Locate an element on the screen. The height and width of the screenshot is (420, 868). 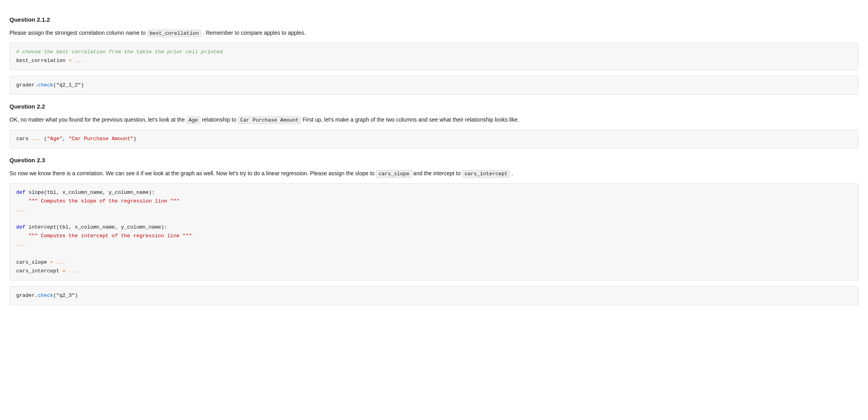
code-cell-q212-comment: # choose the best correlation from the t… is located at coordinates (434, 56).